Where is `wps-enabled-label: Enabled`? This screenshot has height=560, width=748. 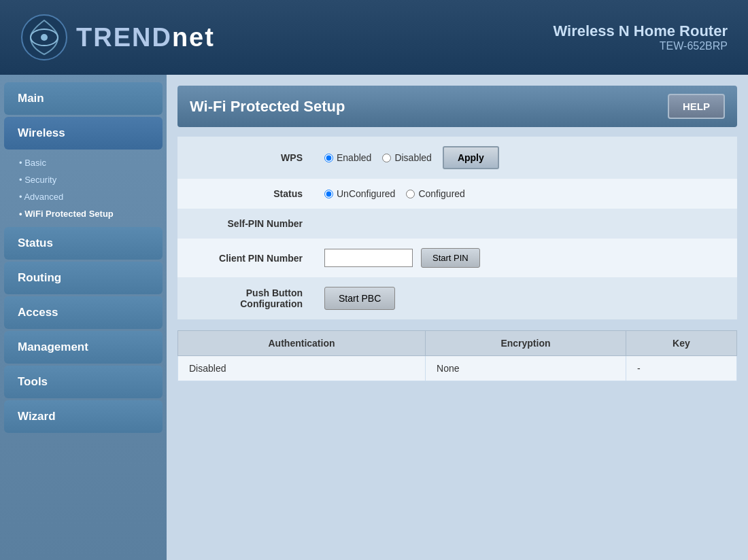 wps-enabled-label: Enabled is located at coordinates (354, 158).